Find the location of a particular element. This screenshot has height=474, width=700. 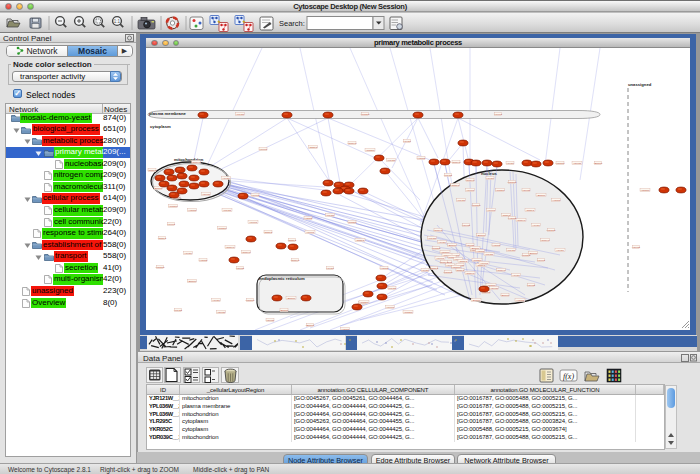

svg-text: Search: is located at coordinates (292, 24).